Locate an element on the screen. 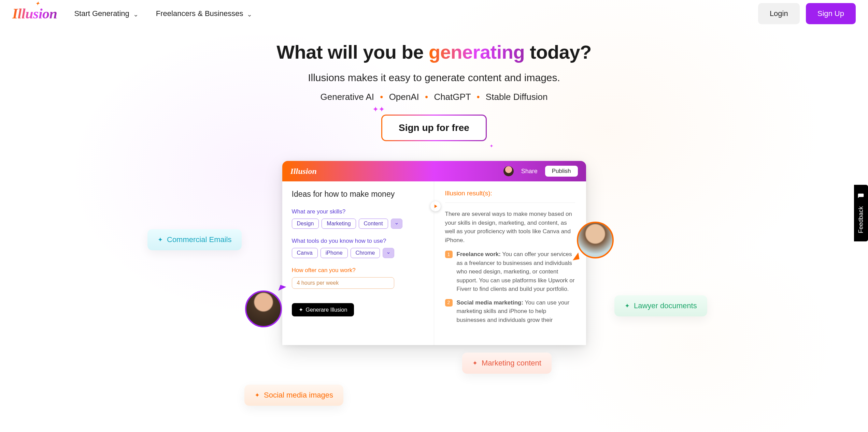 This screenshot has width=868, height=432. result-intro: There are several ways to make money bas… is located at coordinates (510, 227).